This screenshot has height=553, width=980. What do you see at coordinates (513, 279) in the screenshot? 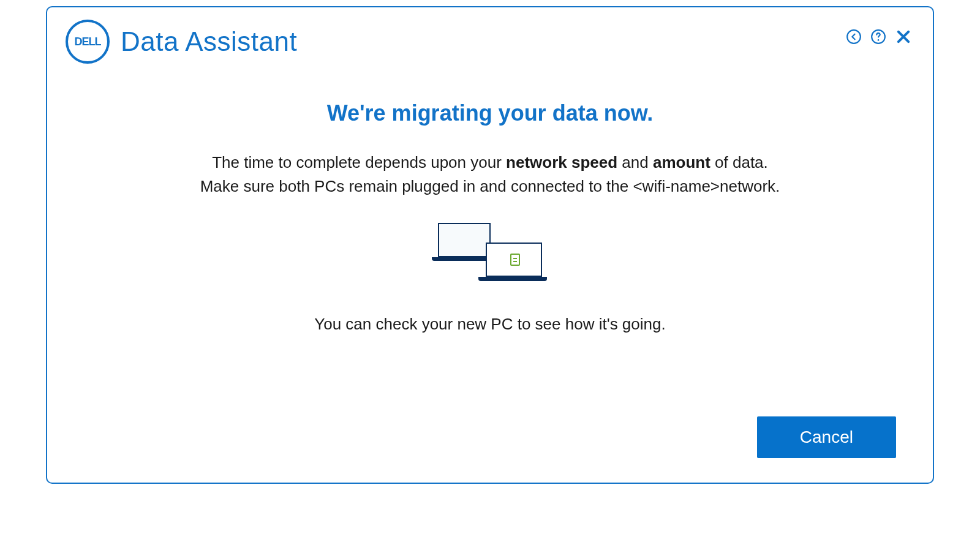
I see `laptop-front-base` at bounding box center [513, 279].